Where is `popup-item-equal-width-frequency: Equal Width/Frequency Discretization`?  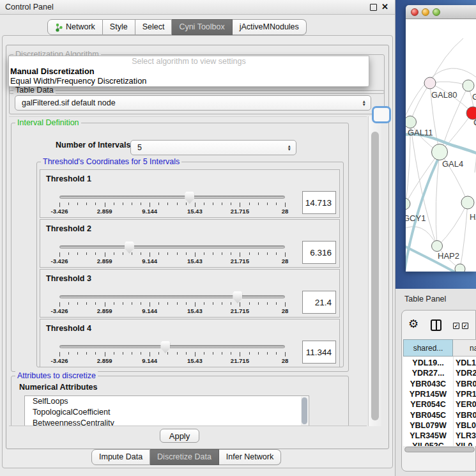 popup-item-equal-width-frequency: Equal Width/Frequency Discretization is located at coordinates (78, 81).